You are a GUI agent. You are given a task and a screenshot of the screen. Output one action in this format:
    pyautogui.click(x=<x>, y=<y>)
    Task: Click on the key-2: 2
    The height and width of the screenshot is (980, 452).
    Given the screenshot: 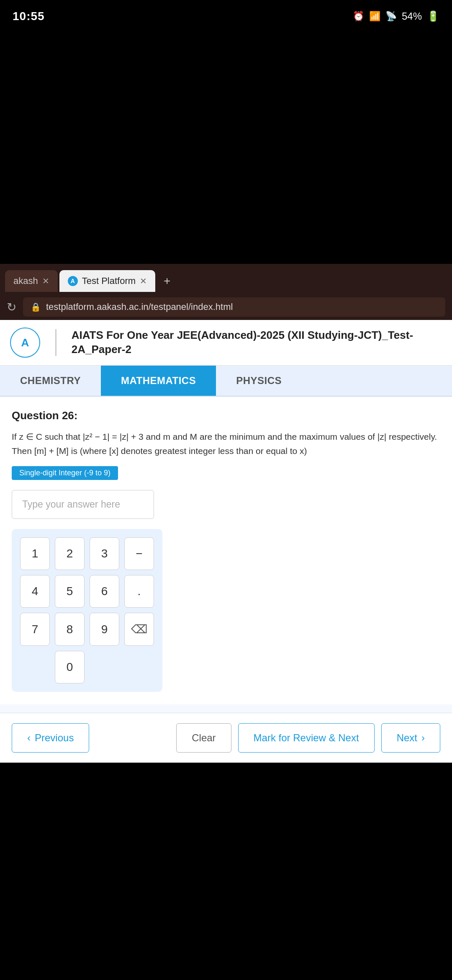 What is the action you would take?
    pyautogui.click(x=69, y=554)
    